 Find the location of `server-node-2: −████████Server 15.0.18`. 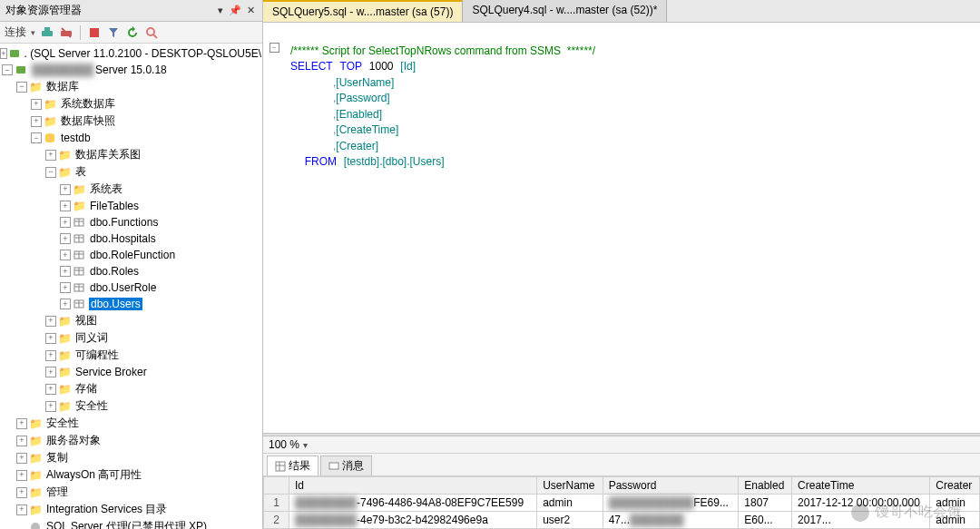

server-node-2: −████████Server 15.0.18 is located at coordinates (131, 70).